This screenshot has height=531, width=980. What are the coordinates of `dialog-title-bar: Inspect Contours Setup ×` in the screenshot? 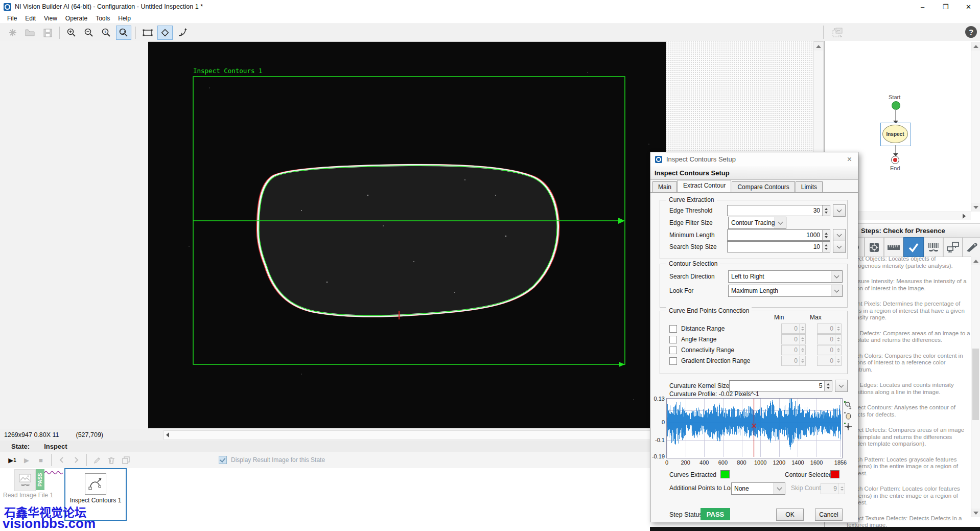 It's located at (754, 159).